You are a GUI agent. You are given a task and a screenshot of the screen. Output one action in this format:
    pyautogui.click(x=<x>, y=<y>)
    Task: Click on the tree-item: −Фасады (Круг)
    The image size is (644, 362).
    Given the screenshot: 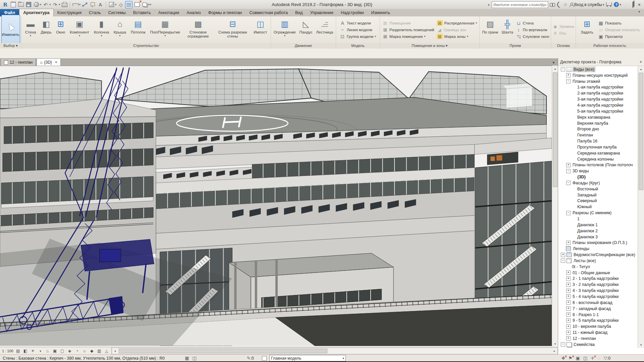 What is the action you would take?
    pyautogui.click(x=598, y=183)
    